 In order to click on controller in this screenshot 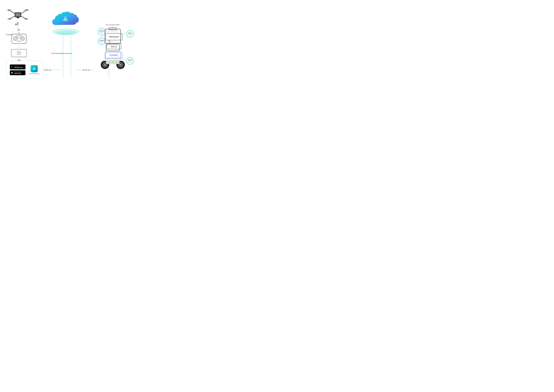, I will do `click(19, 39)`.